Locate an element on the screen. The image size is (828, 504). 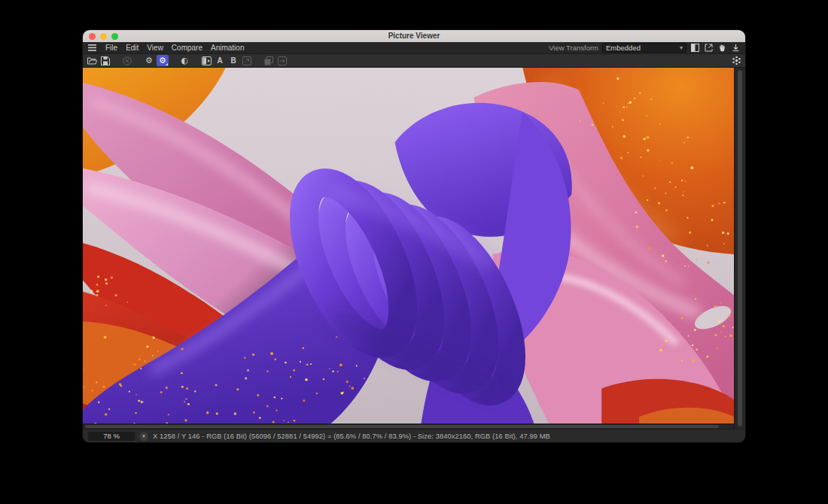
window-title: Picture Viewer is located at coordinates (414, 36).